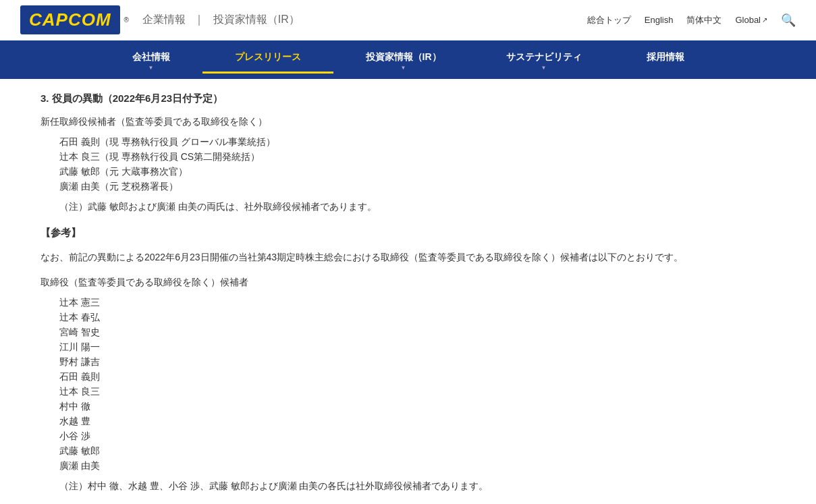 This screenshot has height=504, width=816. What do you see at coordinates (161, 20) in the screenshot?
I see `header-left: CAPCOM® 企業情報 ｜ 投資家情報（IR）` at bounding box center [161, 20].